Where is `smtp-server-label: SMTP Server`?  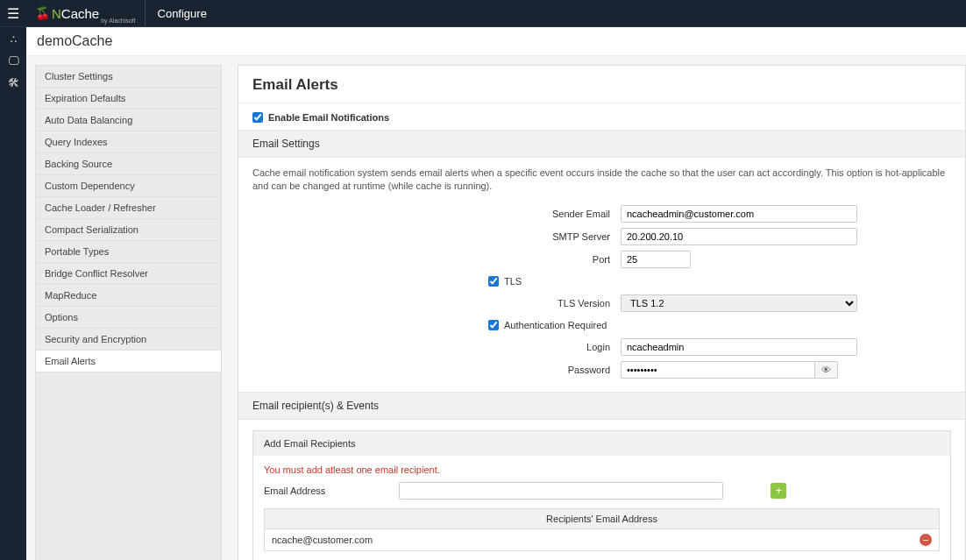 smtp-server-label: SMTP Server is located at coordinates (437, 237).